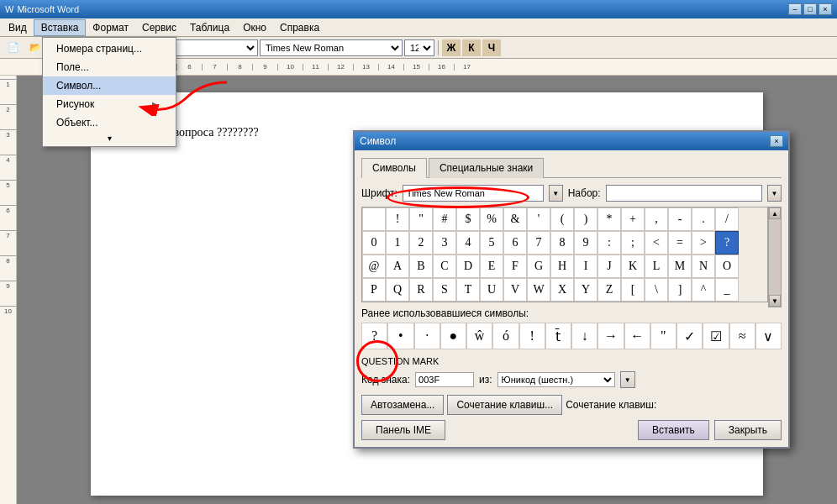  I want to click on italic-button: К, so click(471, 48).